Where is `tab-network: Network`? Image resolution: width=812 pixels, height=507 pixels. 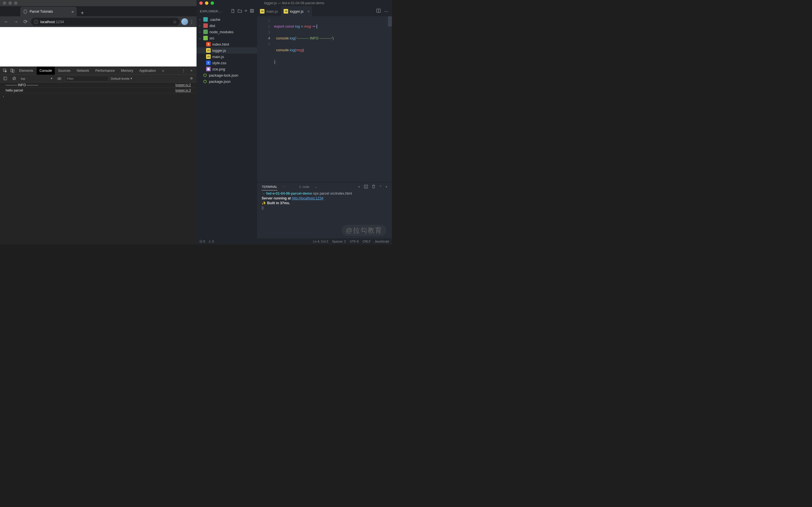
tab-network: Network is located at coordinates (83, 71).